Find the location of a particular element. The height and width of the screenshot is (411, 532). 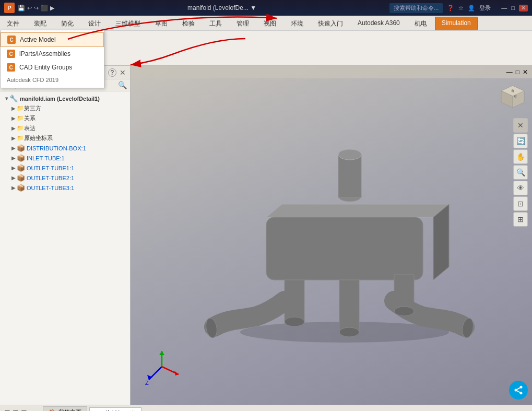

tab-simplify: 简化 is located at coordinates (67, 24).